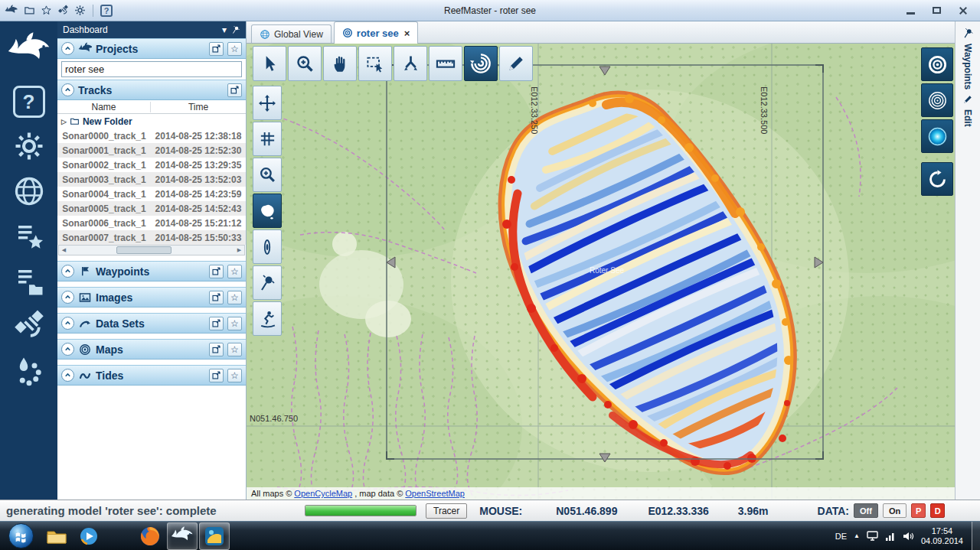  I want to click on box-select-tool-button, so click(375, 63).